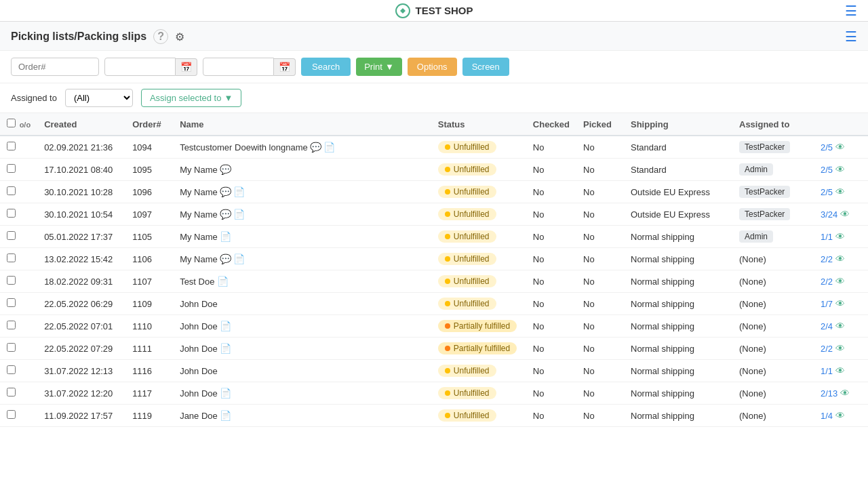  I want to click on hamburger-icon: ☰, so click(851, 11).